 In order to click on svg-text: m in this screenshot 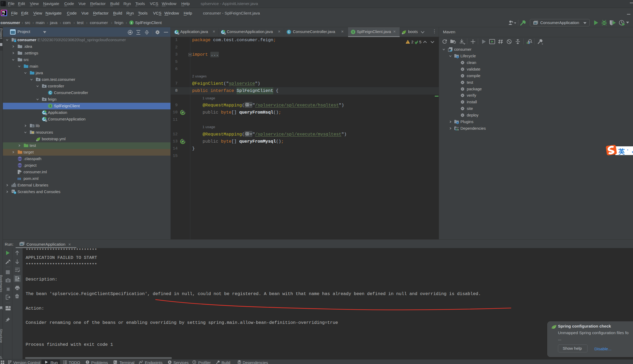, I will do `click(451, 50)`.